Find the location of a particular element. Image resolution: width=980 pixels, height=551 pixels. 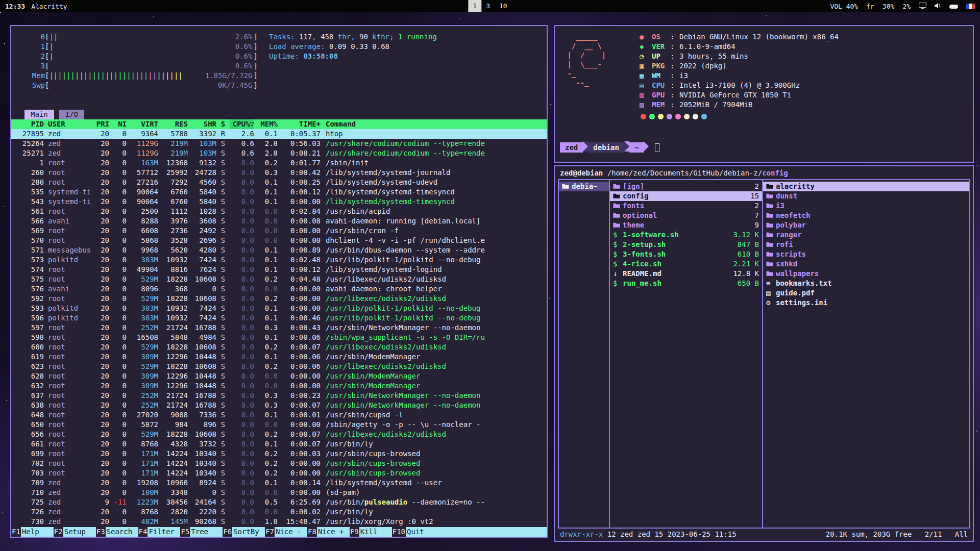

workspace-button-1: 1 is located at coordinates (475, 6).